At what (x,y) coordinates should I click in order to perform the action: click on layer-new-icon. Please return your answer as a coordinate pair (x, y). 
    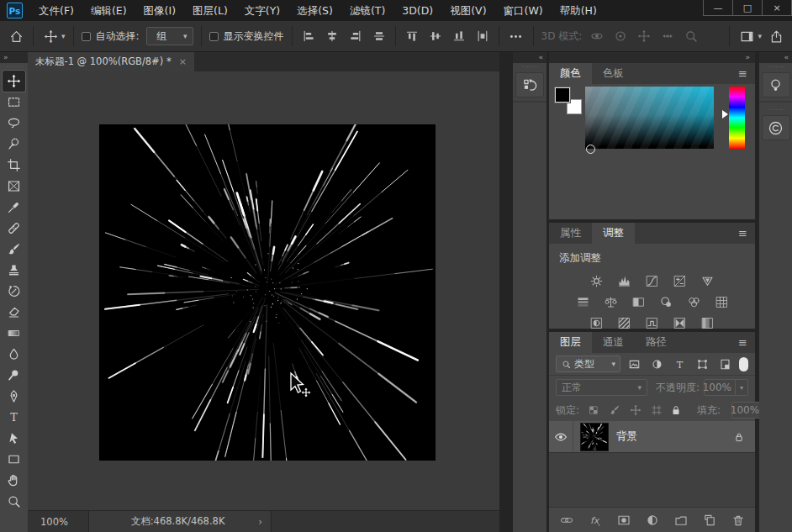
    Looking at the image, I should click on (710, 520).